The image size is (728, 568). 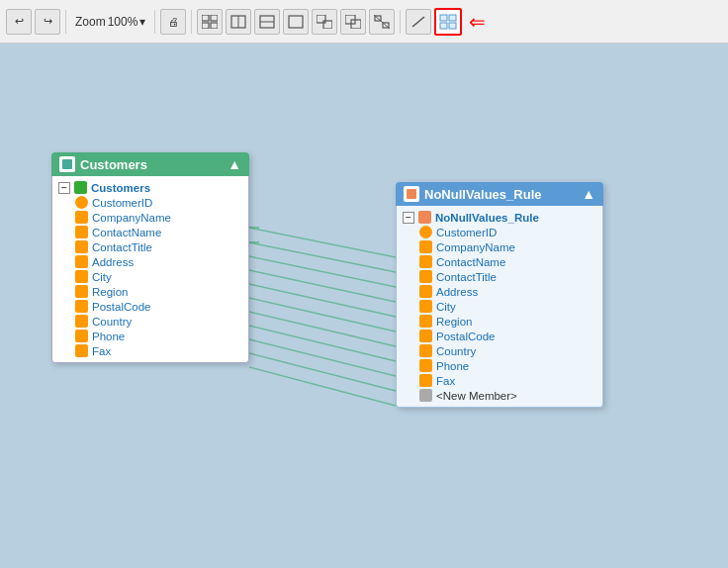 I want to click on source-header-icon, so click(x=67, y=164).